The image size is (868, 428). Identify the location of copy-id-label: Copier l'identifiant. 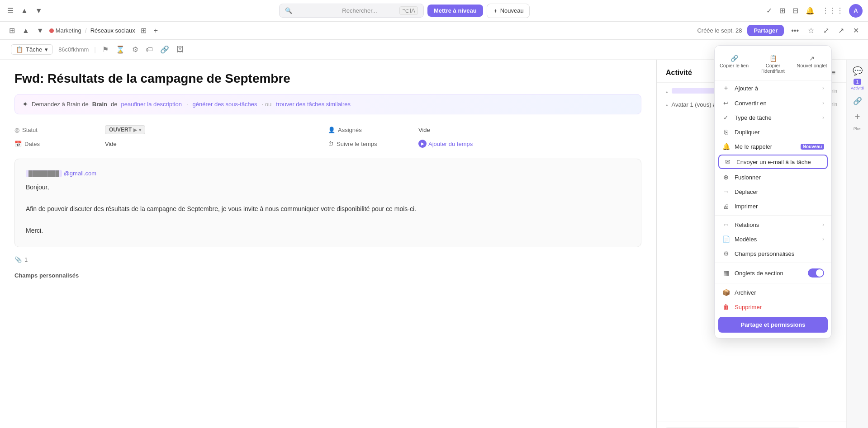
(773, 68).